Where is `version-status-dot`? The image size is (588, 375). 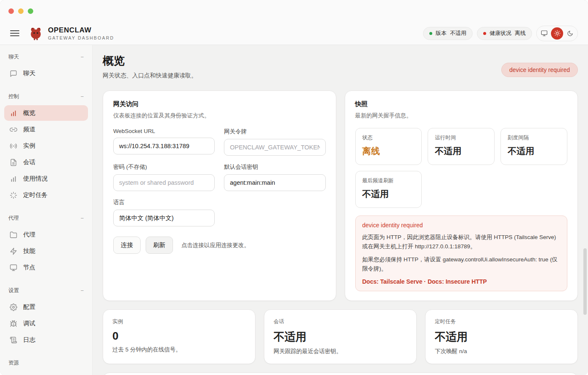 version-status-dot is located at coordinates (431, 34).